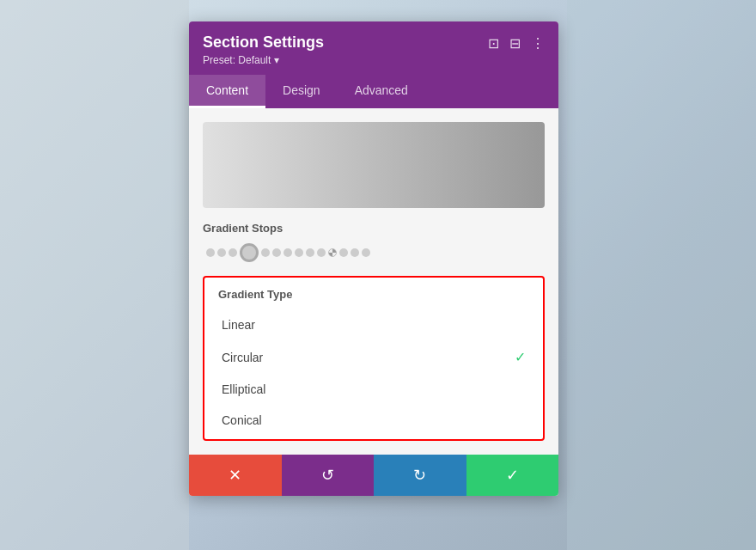 The image size is (756, 550). What do you see at coordinates (249, 253) in the screenshot?
I see `stop-dot-active` at bounding box center [249, 253].